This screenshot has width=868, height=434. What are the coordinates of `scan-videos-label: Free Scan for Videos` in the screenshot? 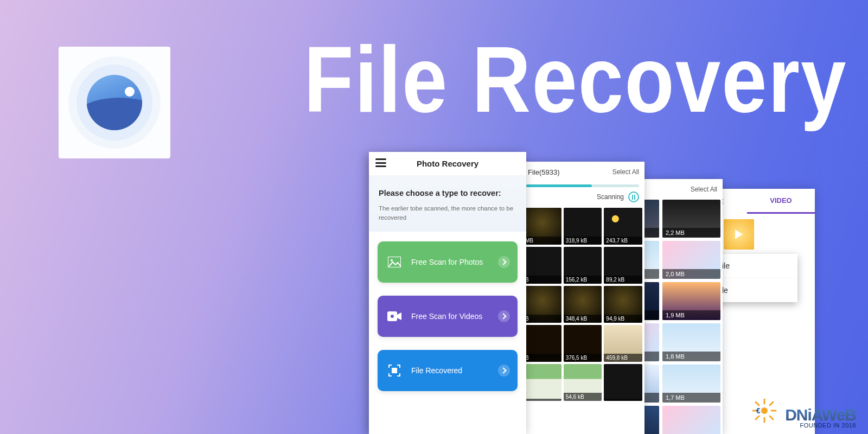 It's located at (447, 316).